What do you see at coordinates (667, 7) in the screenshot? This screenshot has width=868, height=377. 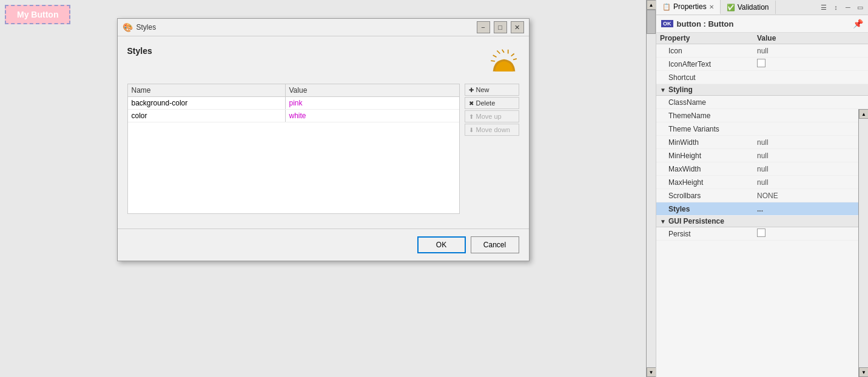 I see `properties-tab-icon: 📋` at bounding box center [667, 7].